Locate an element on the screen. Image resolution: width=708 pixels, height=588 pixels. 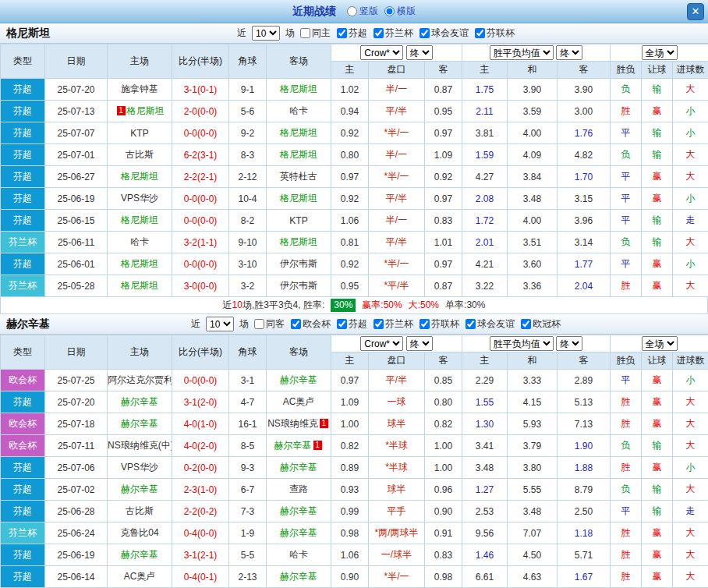
match-row: 芬超25-06-14AC奥卢0-4(0-1)2-13赫尔辛基0.90*半/一0.… is located at coordinates (354, 577).